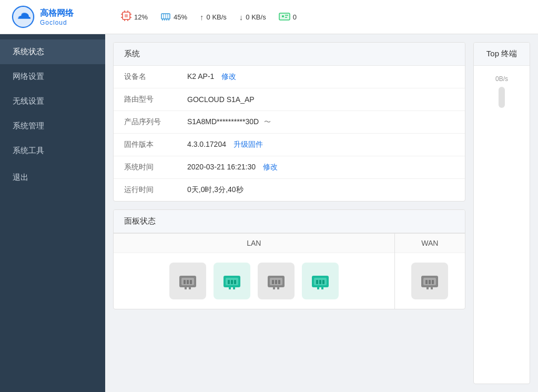 This screenshot has height=392, width=538. Describe the element at coordinates (145, 167) in the screenshot. I see `sys-time-label: 系统时间` at that location.